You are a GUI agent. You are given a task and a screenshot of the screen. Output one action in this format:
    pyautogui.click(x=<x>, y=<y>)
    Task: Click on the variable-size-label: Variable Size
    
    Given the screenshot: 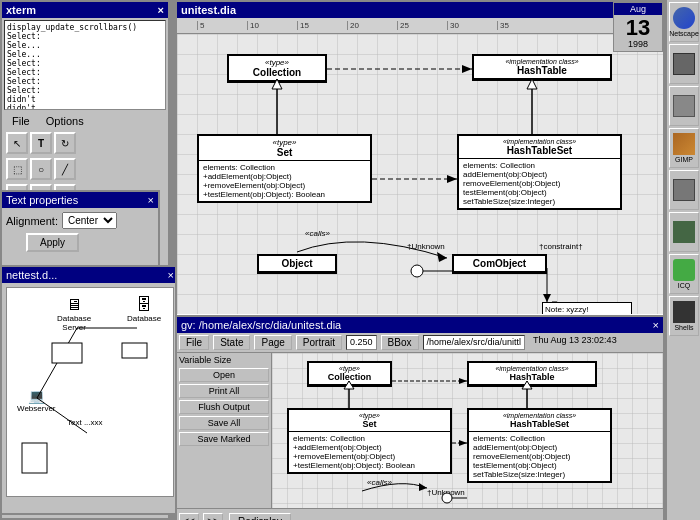 What is the action you would take?
    pyautogui.click(x=224, y=360)
    